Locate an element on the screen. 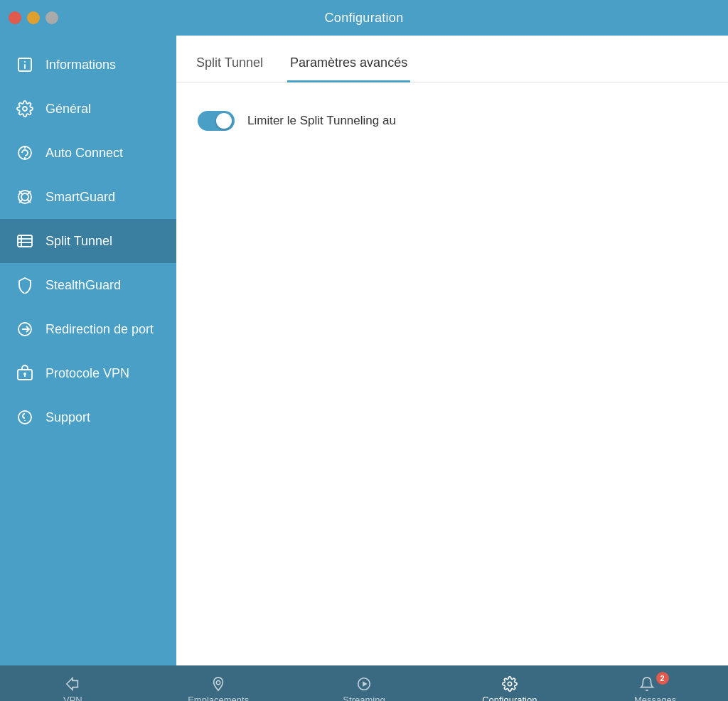  streaming-nav-icon-wrap is located at coordinates (364, 684).